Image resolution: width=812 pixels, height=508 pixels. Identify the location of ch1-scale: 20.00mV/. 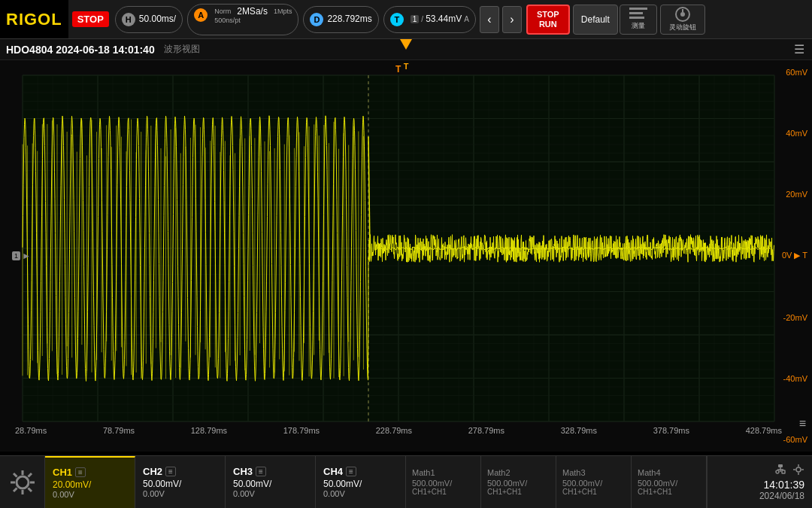
(90, 485).